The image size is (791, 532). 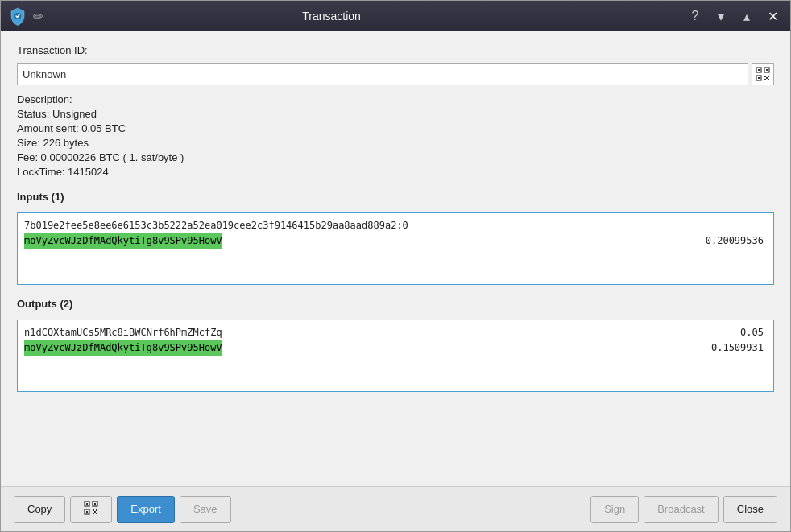 What do you see at coordinates (396, 356) in the screenshot?
I see `outputs-box: n1dCQXtamUCs5MRc8iBWCNrf6hPmZMcfZq 0.05 …` at bounding box center [396, 356].